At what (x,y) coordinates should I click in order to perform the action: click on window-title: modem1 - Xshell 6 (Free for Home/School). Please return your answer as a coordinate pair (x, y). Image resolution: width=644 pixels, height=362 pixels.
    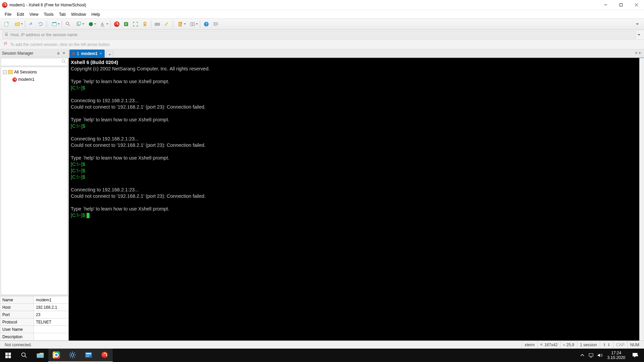
    Looking at the image, I should click on (304, 5).